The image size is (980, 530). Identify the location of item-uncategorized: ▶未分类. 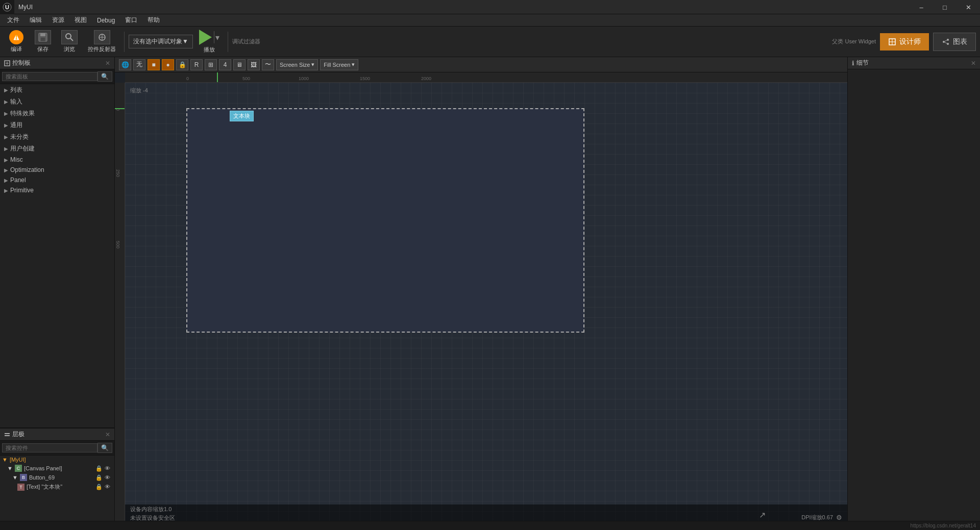
(57, 137).